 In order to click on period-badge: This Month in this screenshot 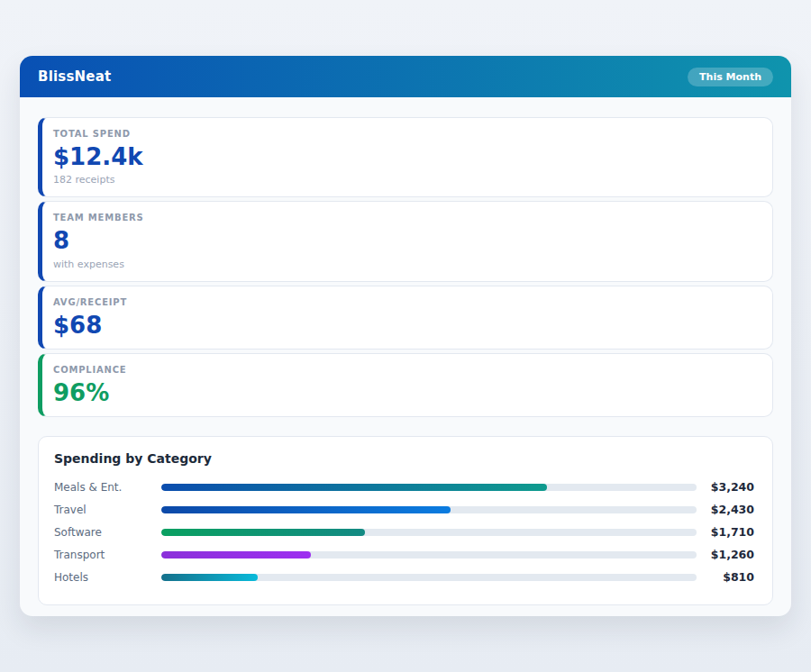, I will do `click(730, 77)`.